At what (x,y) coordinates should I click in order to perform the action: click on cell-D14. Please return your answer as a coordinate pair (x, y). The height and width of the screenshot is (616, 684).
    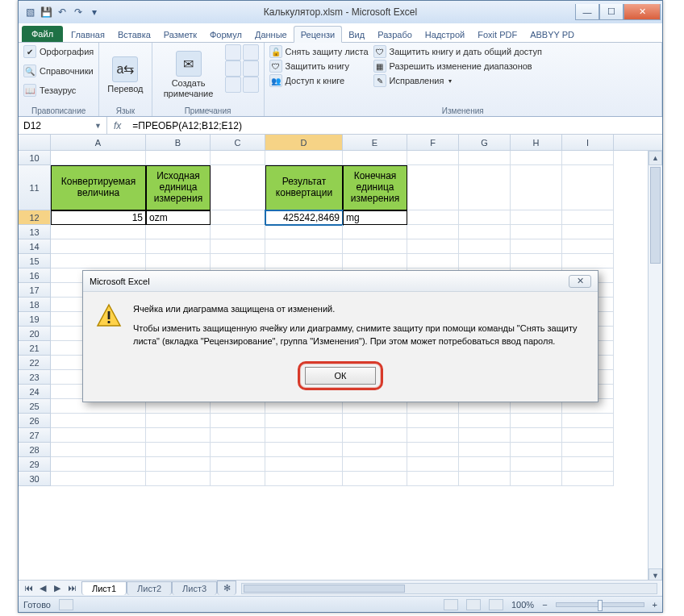
    Looking at the image, I should click on (304, 247).